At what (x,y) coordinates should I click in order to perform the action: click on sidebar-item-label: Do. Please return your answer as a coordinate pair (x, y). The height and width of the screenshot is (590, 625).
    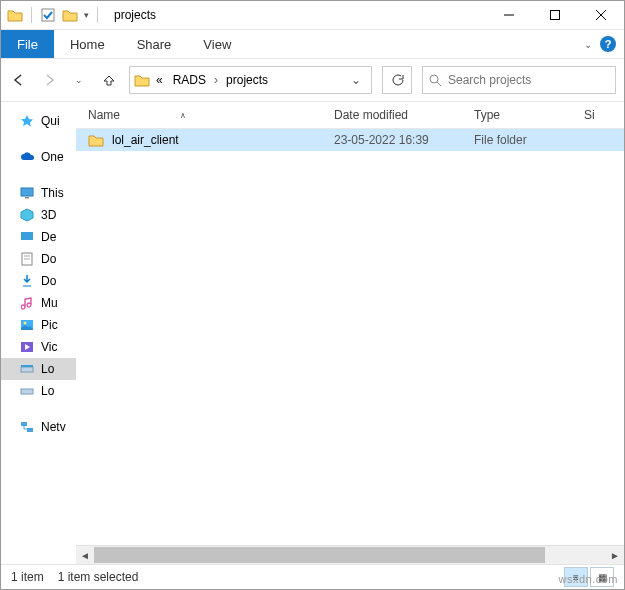
    Looking at the image, I should click on (48, 281).